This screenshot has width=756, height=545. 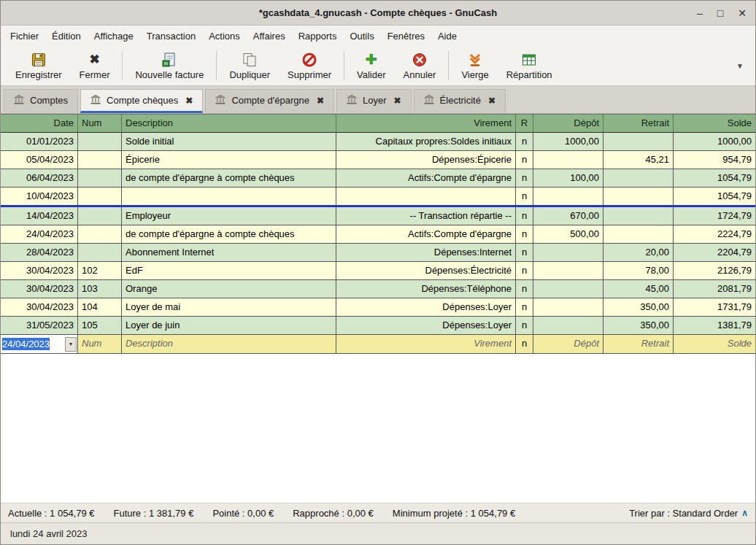 What do you see at coordinates (426, 160) in the screenshot?
I see `cell-transfer: Dépenses:Épicerie` at bounding box center [426, 160].